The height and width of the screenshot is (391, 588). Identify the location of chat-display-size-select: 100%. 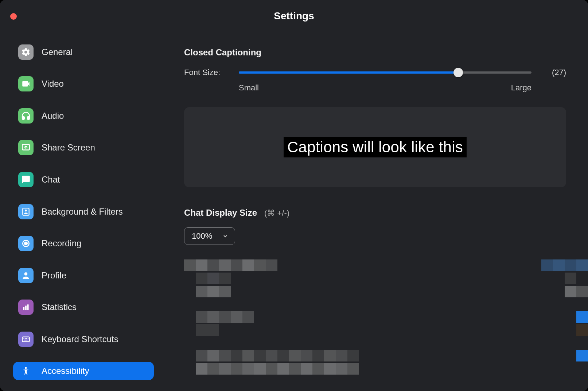
(210, 236).